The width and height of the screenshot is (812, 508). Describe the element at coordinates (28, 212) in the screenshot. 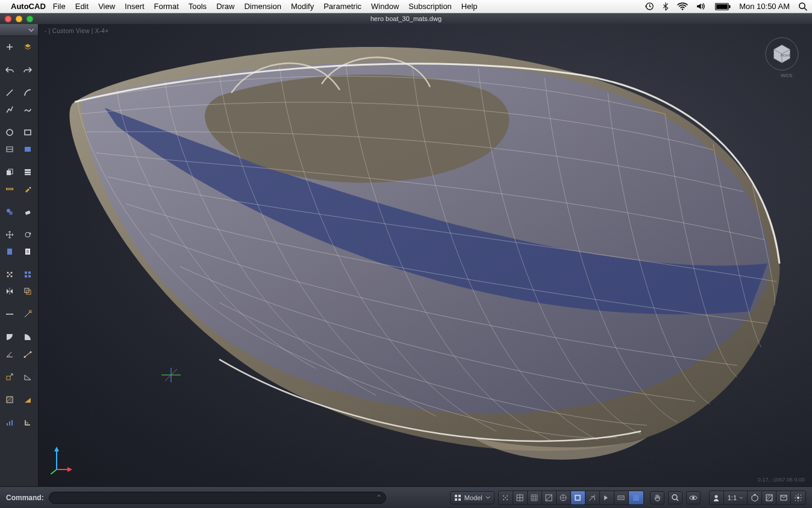

I see `eraser-icon` at that location.